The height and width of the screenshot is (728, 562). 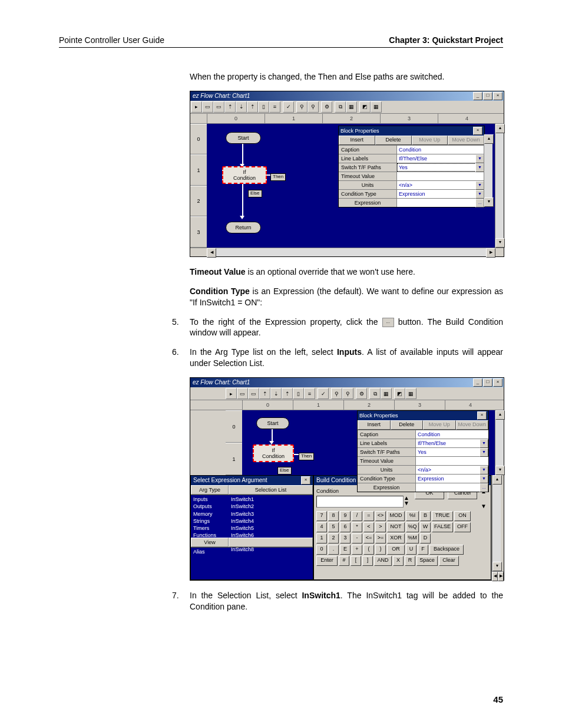 I want to click on key-button: Backspace, so click(x=447, y=549).